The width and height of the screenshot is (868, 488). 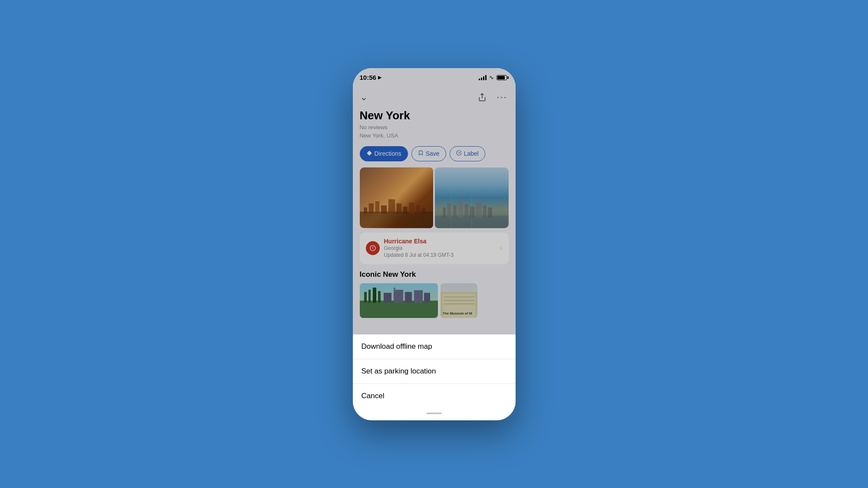 I want to click on bottom-sheet: Download offline map Set as parking loca…, so click(x=434, y=377).